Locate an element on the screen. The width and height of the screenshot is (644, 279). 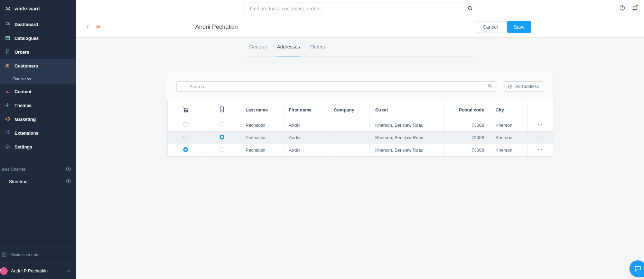
address-search-input is located at coordinates (337, 87).